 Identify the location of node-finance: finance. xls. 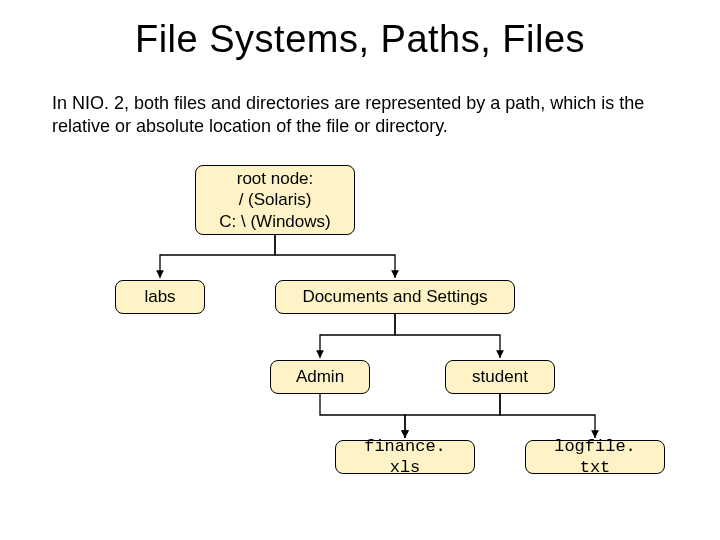
(405, 457).